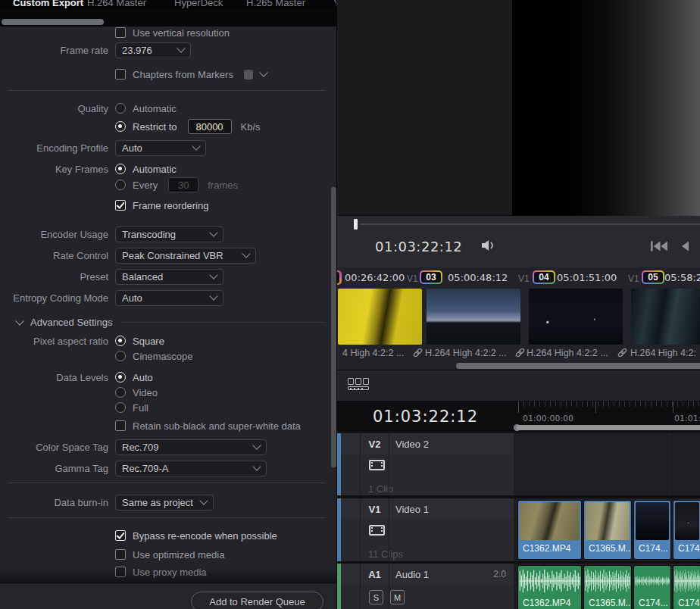 Image resolution: width=700 pixels, height=609 pixels. What do you see at coordinates (374, 444) in the screenshot?
I see `track-id: V2` at bounding box center [374, 444].